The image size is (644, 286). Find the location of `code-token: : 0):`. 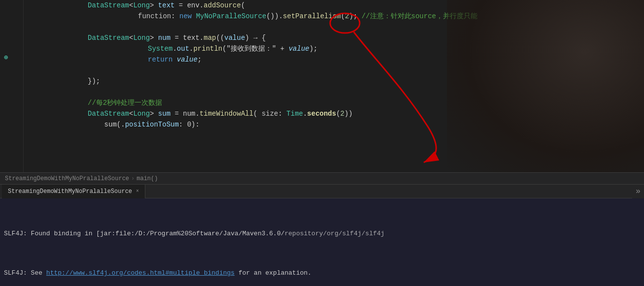

code-token: : 0): is located at coordinates (189, 125).